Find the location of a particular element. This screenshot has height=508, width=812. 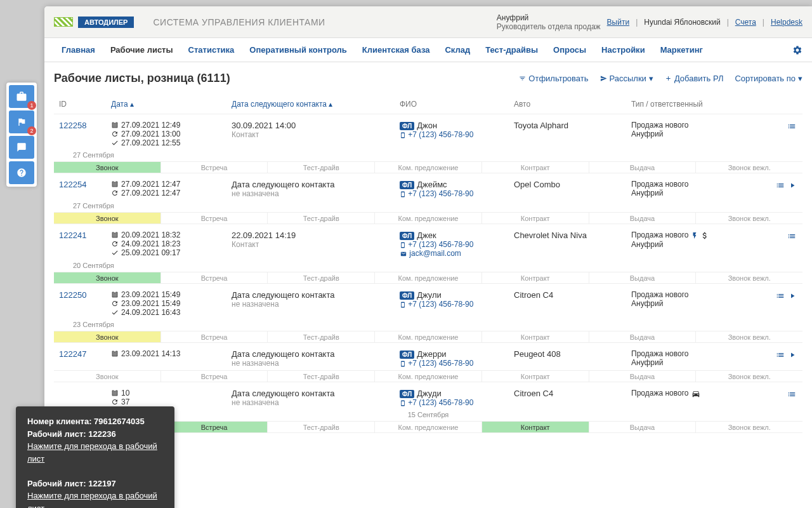

client-name: Джерри is located at coordinates (431, 354).